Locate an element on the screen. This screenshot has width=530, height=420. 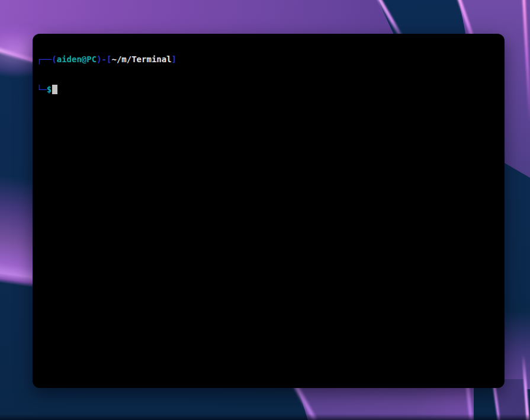
prompt-user-host: aiden@PC is located at coordinates (77, 59).